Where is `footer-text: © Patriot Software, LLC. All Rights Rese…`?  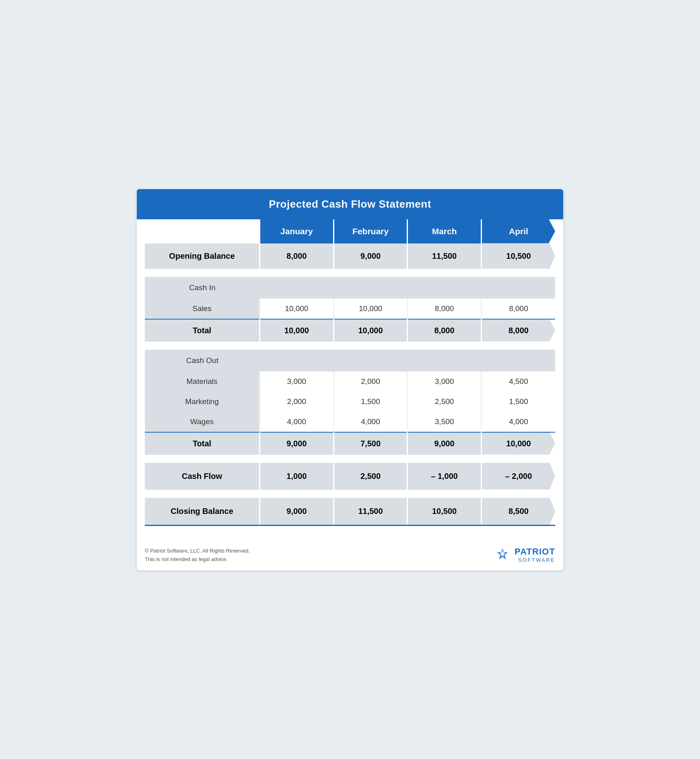 footer-text: © Patriot Software, LLC. All Rights Rese… is located at coordinates (197, 555).